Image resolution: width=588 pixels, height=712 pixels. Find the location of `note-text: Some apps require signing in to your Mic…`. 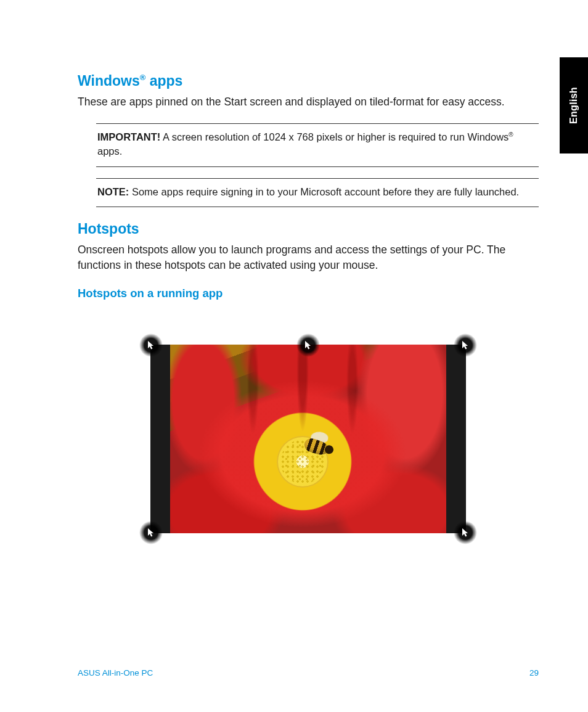

note-text: Some apps require signing in to your Mic… is located at coordinates (324, 192).